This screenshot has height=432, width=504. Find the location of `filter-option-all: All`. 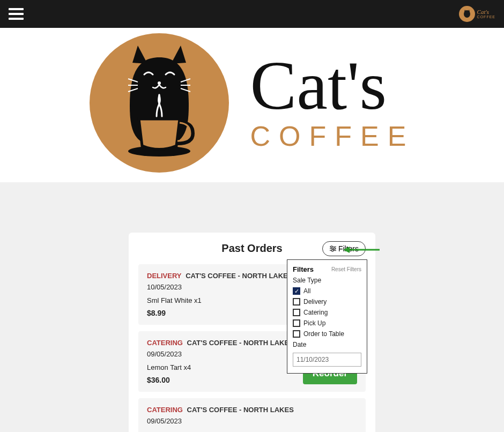

filter-option-all: All is located at coordinates (327, 291).